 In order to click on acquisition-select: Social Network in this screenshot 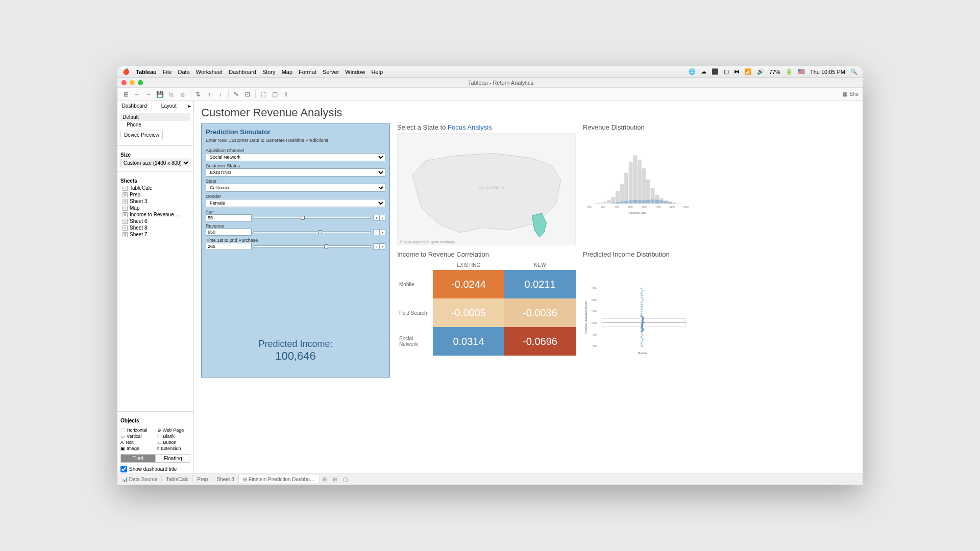, I will do `click(296, 157)`.